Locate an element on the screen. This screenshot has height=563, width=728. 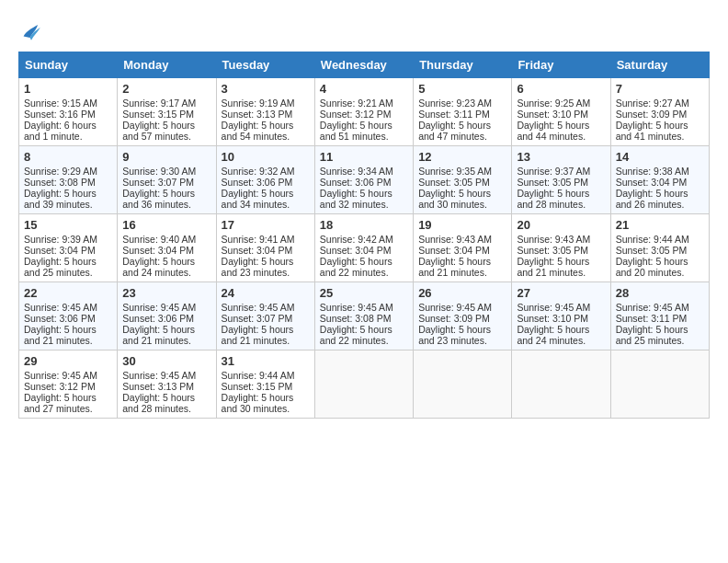
sunrise: Sunrise: 9:17 AM is located at coordinates (159, 103).